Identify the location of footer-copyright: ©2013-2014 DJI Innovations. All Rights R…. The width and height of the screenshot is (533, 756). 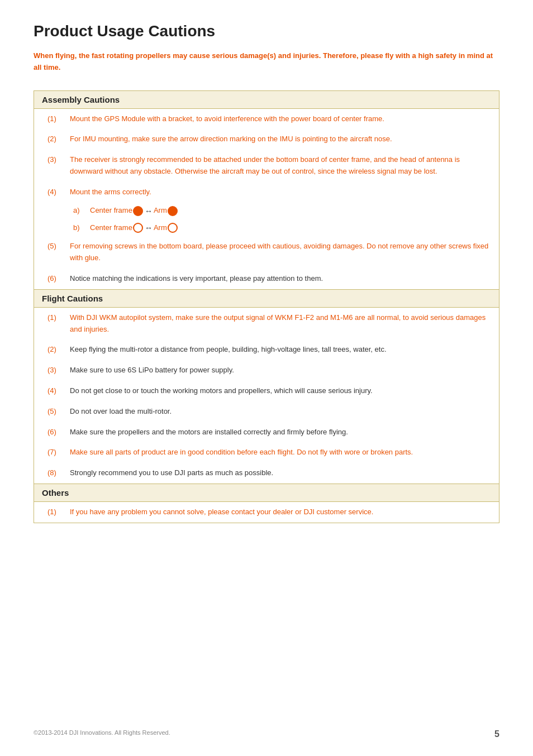
(102, 734).